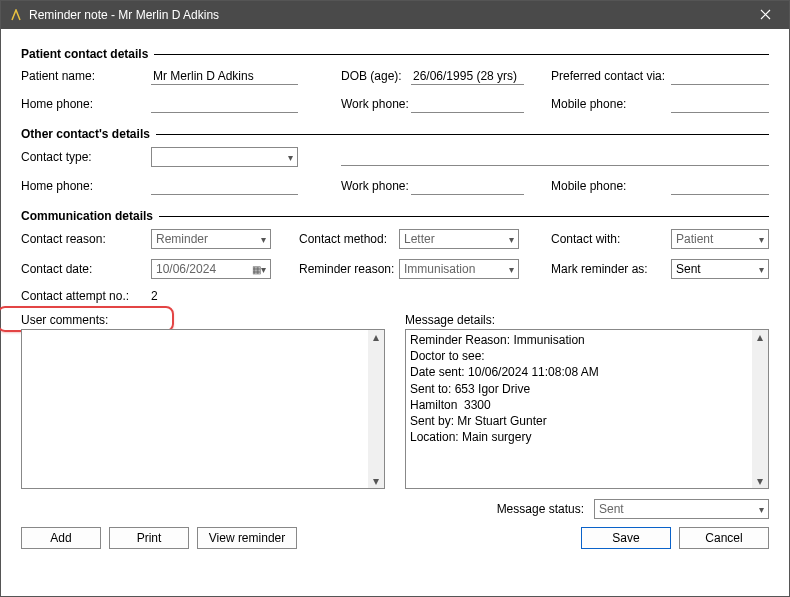 Image resolution: width=790 pixels, height=597 pixels. I want to click on contact-type-select: ▾, so click(224, 157).